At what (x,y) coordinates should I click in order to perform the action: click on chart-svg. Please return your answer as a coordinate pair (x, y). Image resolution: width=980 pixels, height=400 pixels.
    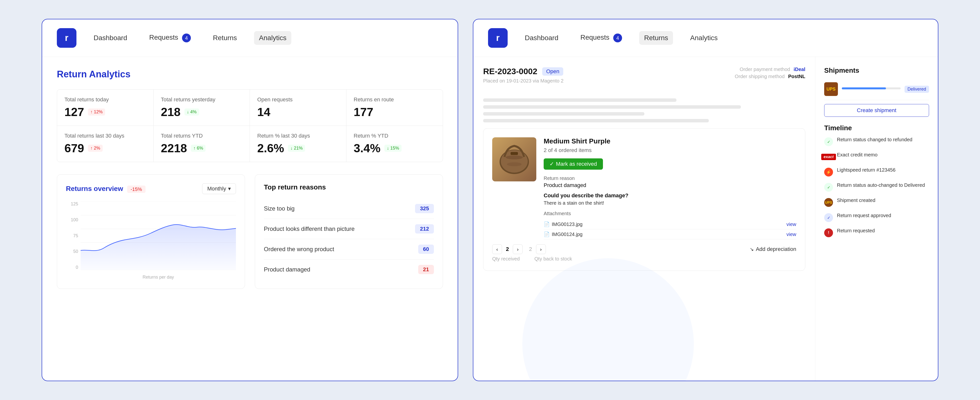
    Looking at the image, I should click on (158, 236).